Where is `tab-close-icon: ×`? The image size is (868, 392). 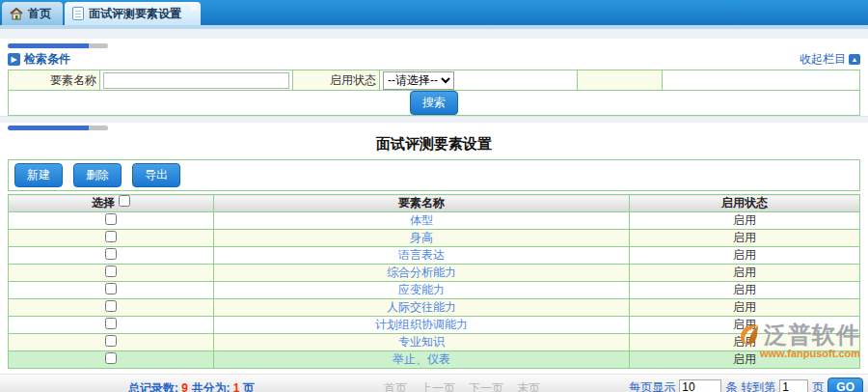
tab-close-icon: × is located at coordinates (194, 8).